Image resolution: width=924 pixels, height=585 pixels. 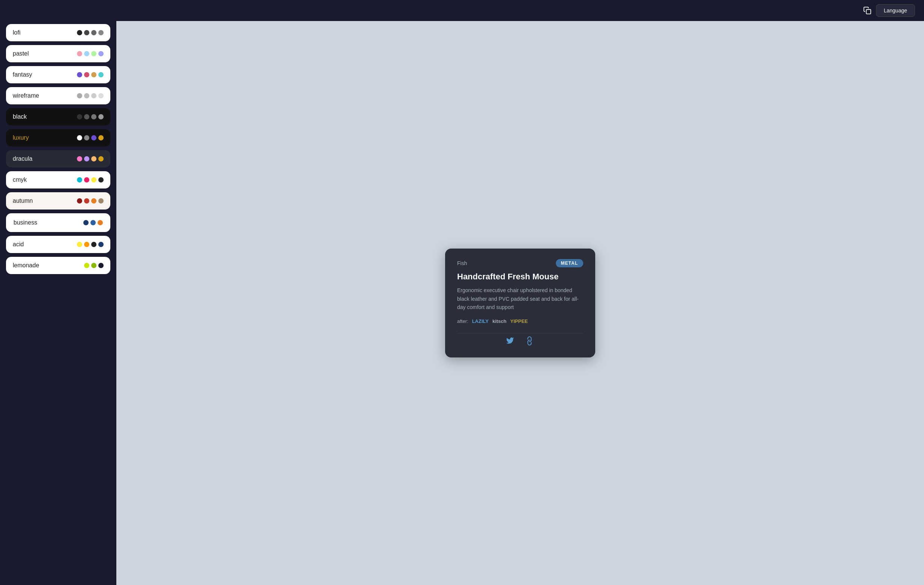 I want to click on sidebar-item-acid: acid, so click(x=58, y=244).